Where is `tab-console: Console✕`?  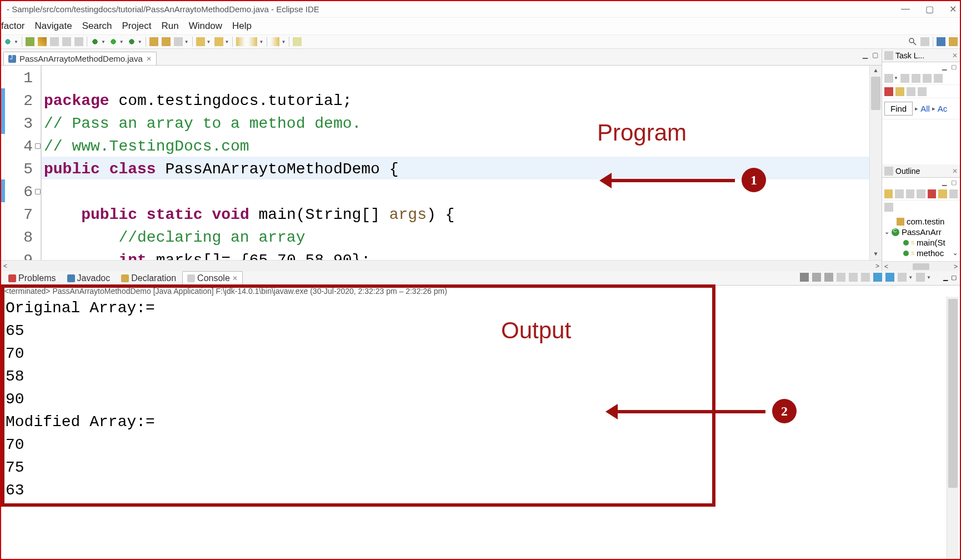 tab-console: Console✕ is located at coordinates (212, 278).